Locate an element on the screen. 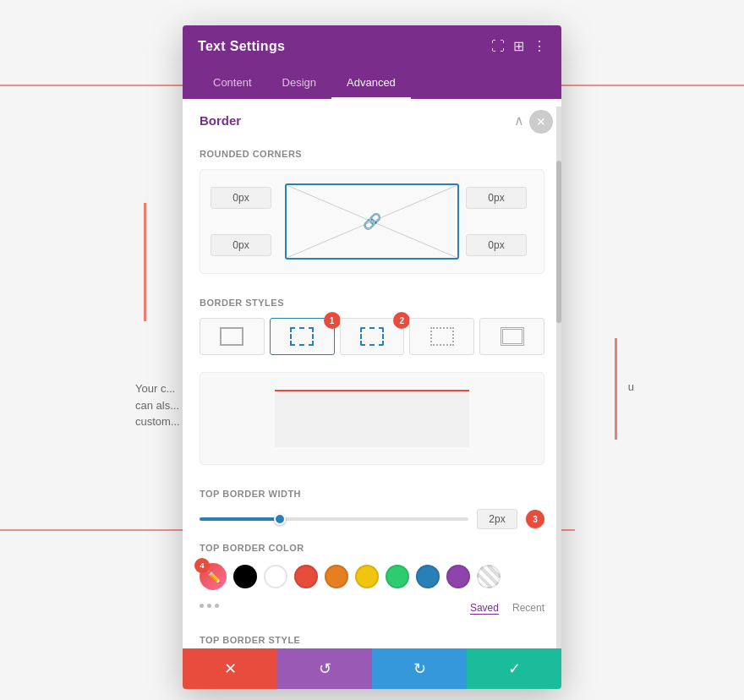  dotted-border-icon is located at coordinates (442, 336).